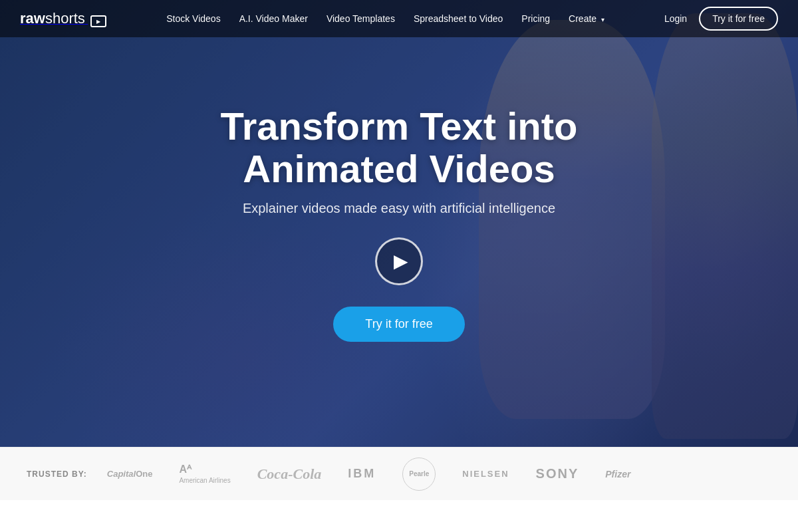  What do you see at coordinates (65, 19) in the screenshot?
I see `logo-text-shorts: shorts` at bounding box center [65, 19].